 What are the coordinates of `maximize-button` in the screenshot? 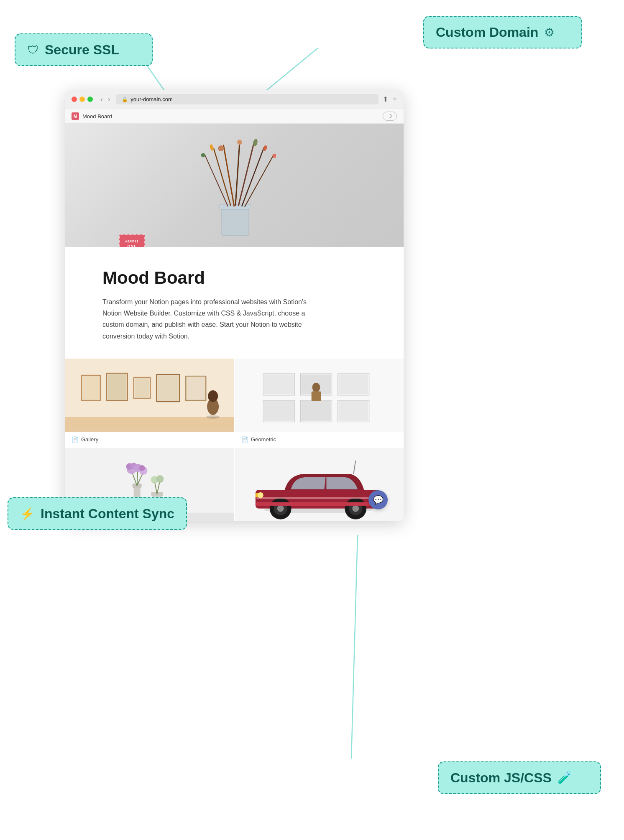 It's located at (90, 99).